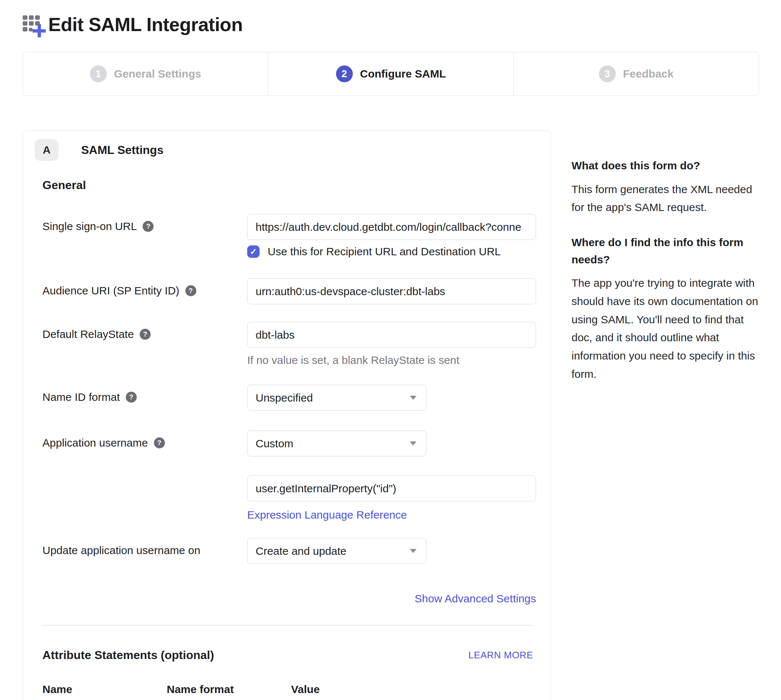 The image size is (781, 700). What do you see at coordinates (327, 515) in the screenshot?
I see `expression-language-reference-link: Expression Language Reference` at bounding box center [327, 515].